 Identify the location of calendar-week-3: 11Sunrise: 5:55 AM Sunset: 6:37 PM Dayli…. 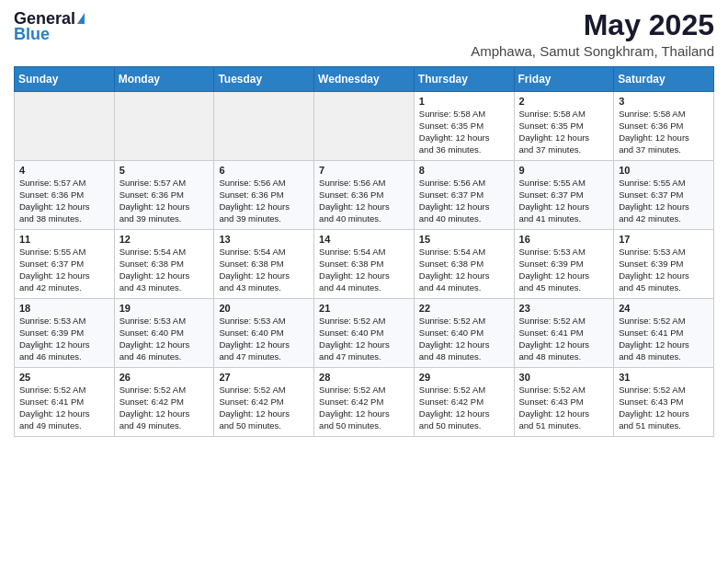
(364, 265).